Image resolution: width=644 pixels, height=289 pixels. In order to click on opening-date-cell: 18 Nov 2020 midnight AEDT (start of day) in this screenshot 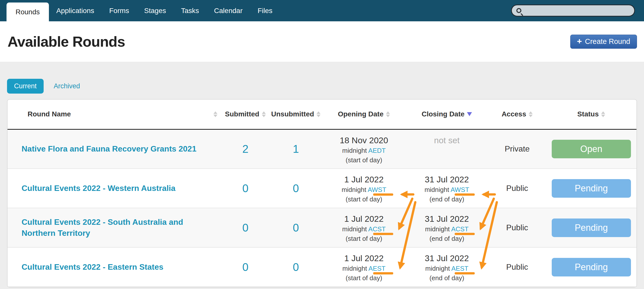, I will do `click(364, 149)`.